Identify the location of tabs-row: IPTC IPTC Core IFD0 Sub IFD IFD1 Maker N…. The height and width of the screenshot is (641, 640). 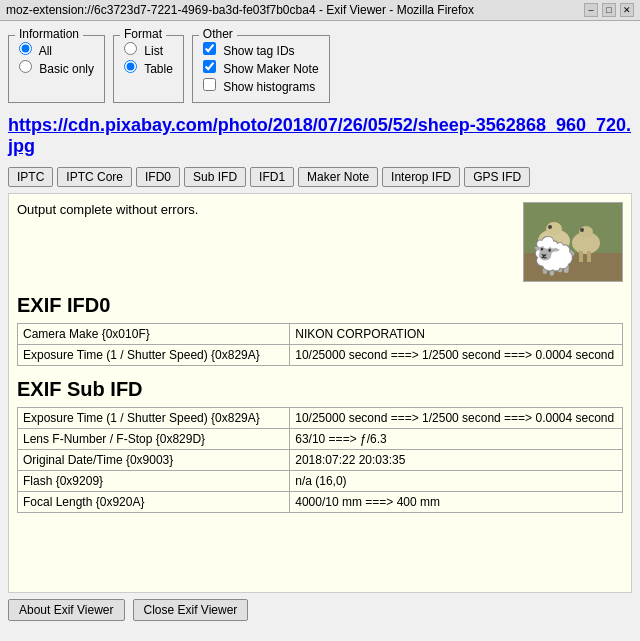
(320, 177).